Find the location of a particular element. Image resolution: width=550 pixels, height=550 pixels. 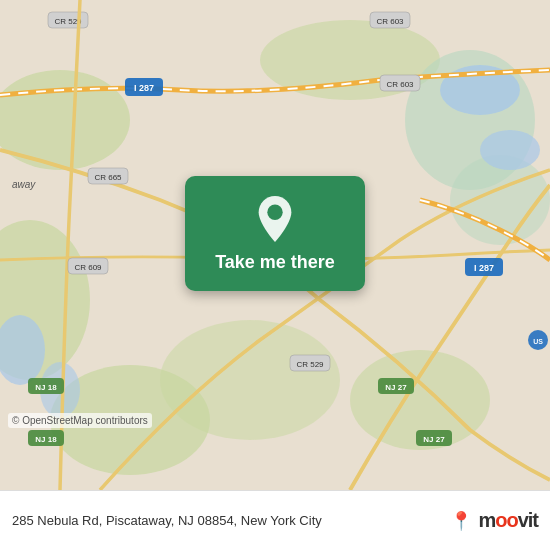

svg-text: CR 609 is located at coordinates (88, 268).